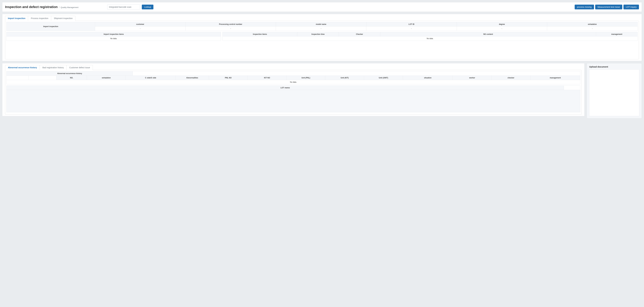  What do you see at coordinates (294, 101) in the screenshot?
I see `lot-memo-textarea` at bounding box center [294, 101].